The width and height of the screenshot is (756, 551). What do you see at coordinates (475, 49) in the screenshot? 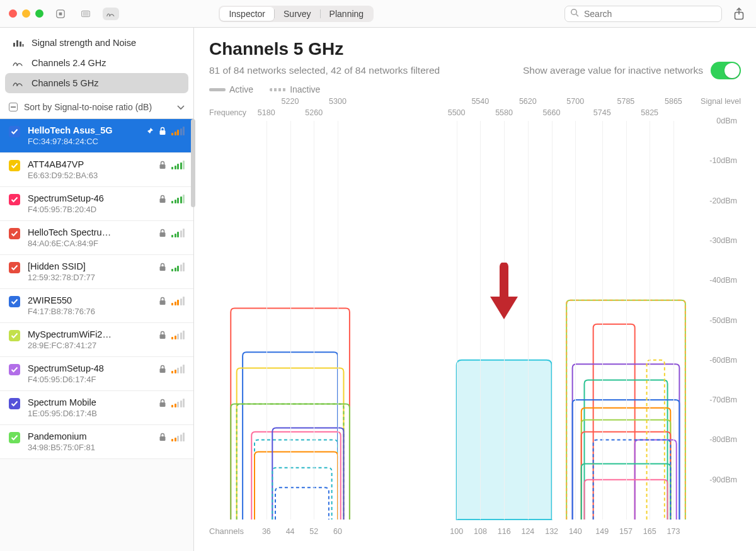
I see `page-title: Channels 5 GHz` at bounding box center [475, 49].